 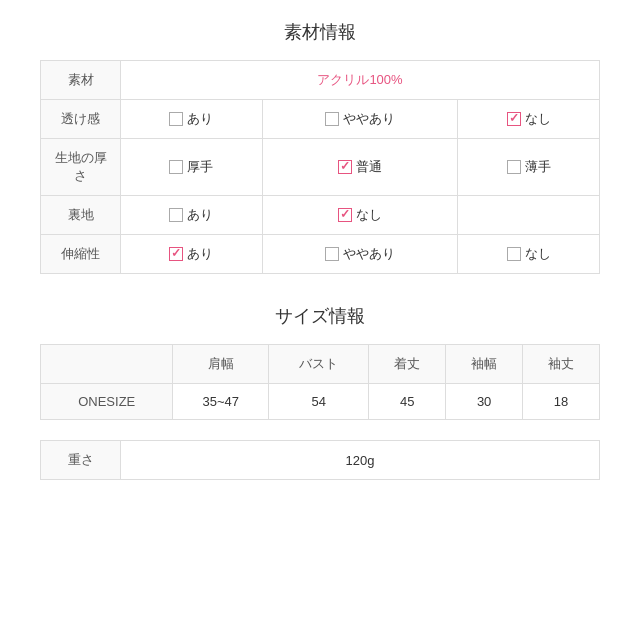 I want to click on size-title: サイズ情報, so click(x=320, y=316).